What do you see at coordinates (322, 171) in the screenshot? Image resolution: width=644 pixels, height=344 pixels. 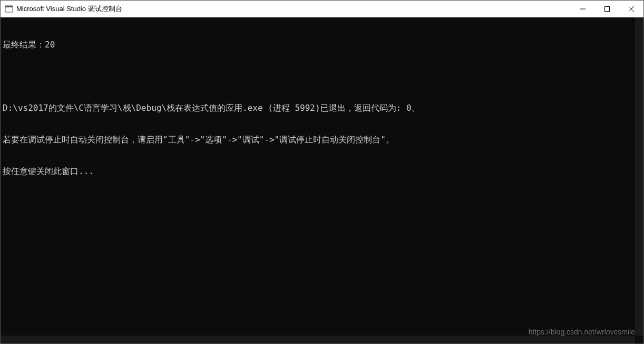 I see `output-line: 按任意键关闭此窗口...` at bounding box center [322, 171].